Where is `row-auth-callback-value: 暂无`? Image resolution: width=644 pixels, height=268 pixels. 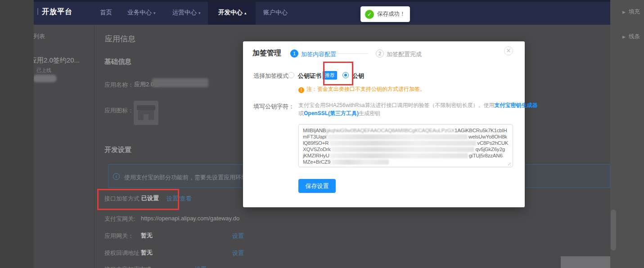
row-auth-callback-value: 暂无 is located at coordinates (147, 253).